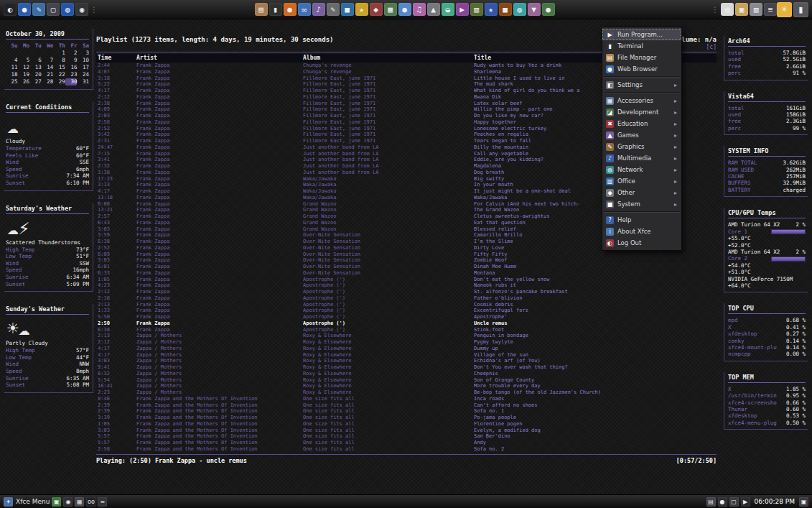  I want to click on notes-icon: ≡, so click(770, 9).